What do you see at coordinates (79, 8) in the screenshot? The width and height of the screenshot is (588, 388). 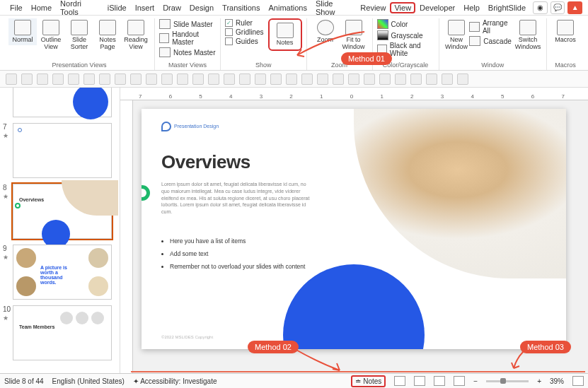 I see `menu-nordri: Nordri Tools` at bounding box center [79, 8].